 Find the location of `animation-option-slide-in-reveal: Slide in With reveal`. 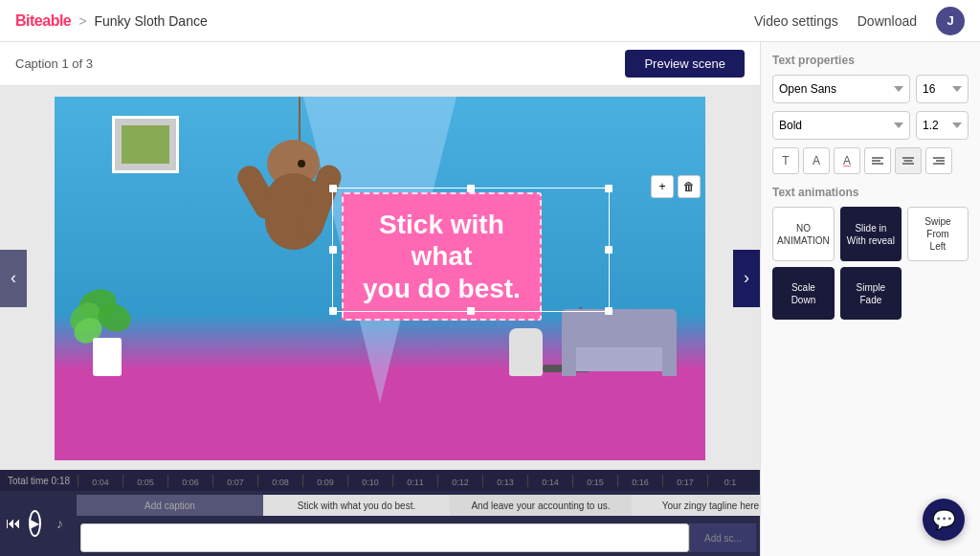

animation-option-slide-in-reveal: Slide in With reveal is located at coordinates (871, 234).